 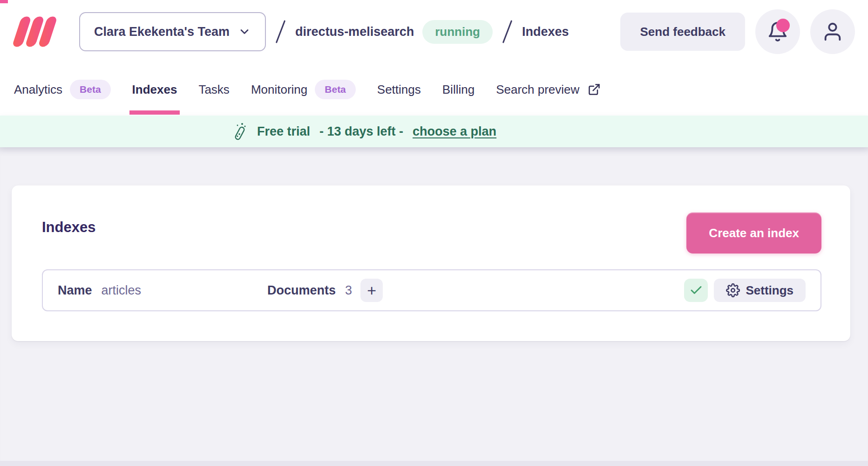 I want to click on trial-days-left: - 13 days left -, so click(x=361, y=131).